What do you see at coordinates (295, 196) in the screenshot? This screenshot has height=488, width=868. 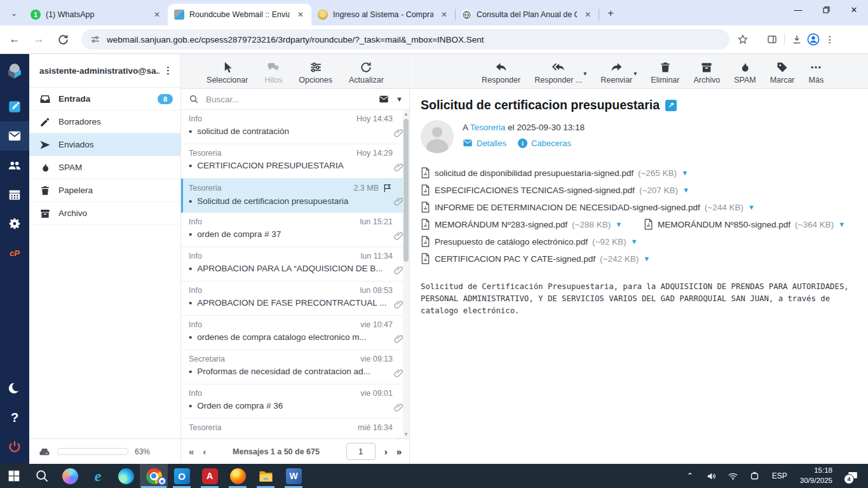 I see `message-row: Tesoreria 2.3 MB • Solicitud de certific…` at bounding box center [295, 196].